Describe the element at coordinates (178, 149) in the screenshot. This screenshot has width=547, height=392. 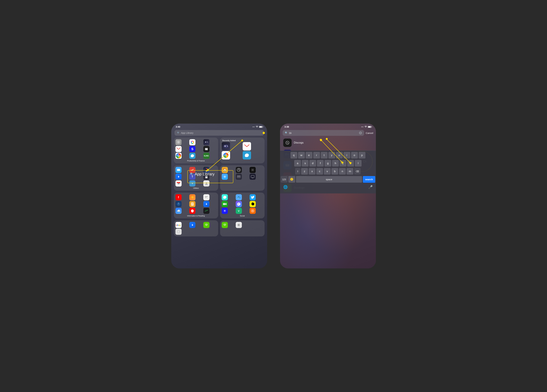
I see `app-gmail` at that location.